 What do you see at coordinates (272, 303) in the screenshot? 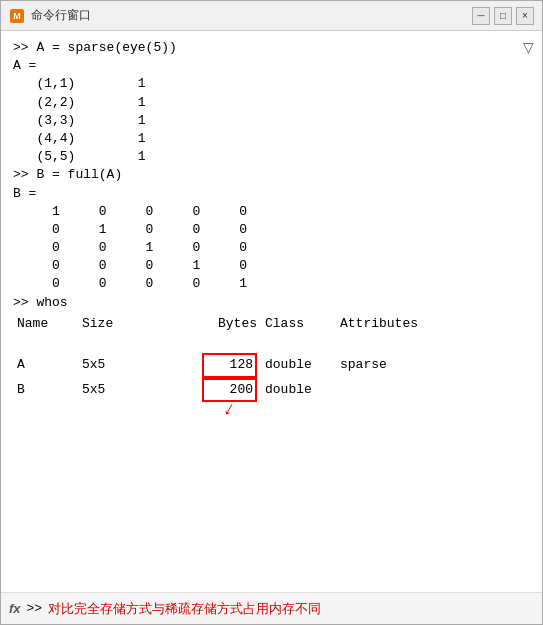
I see `whos-command: >> whos` at bounding box center [272, 303].